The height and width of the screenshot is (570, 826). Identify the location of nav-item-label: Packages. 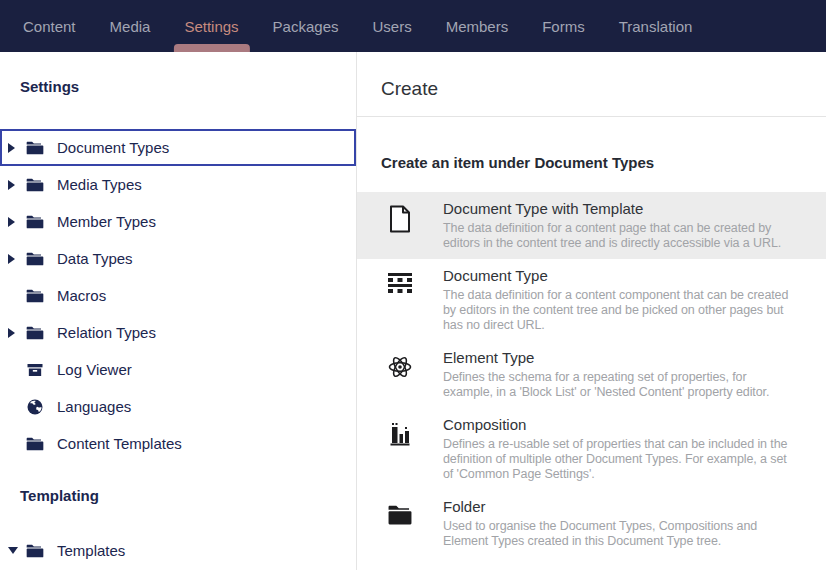
(306, 26).